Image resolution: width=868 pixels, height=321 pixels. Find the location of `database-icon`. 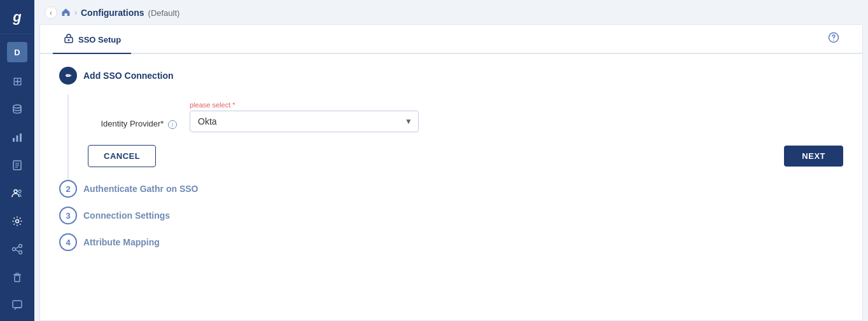

database-icon is located at coordinates (17, 109).